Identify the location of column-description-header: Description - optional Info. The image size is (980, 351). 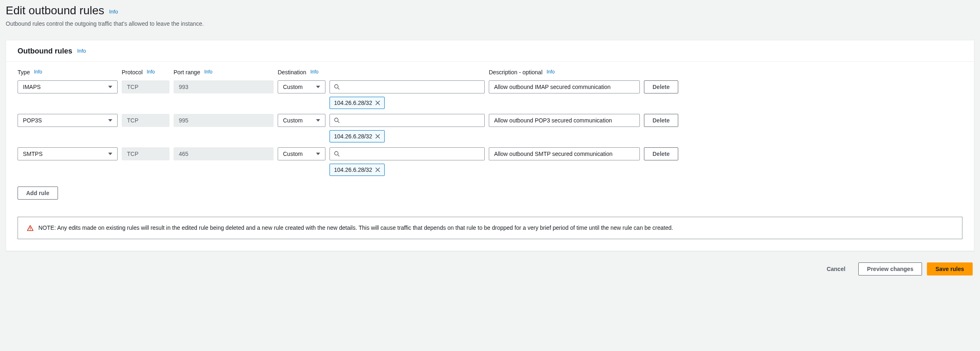
(564, 72).